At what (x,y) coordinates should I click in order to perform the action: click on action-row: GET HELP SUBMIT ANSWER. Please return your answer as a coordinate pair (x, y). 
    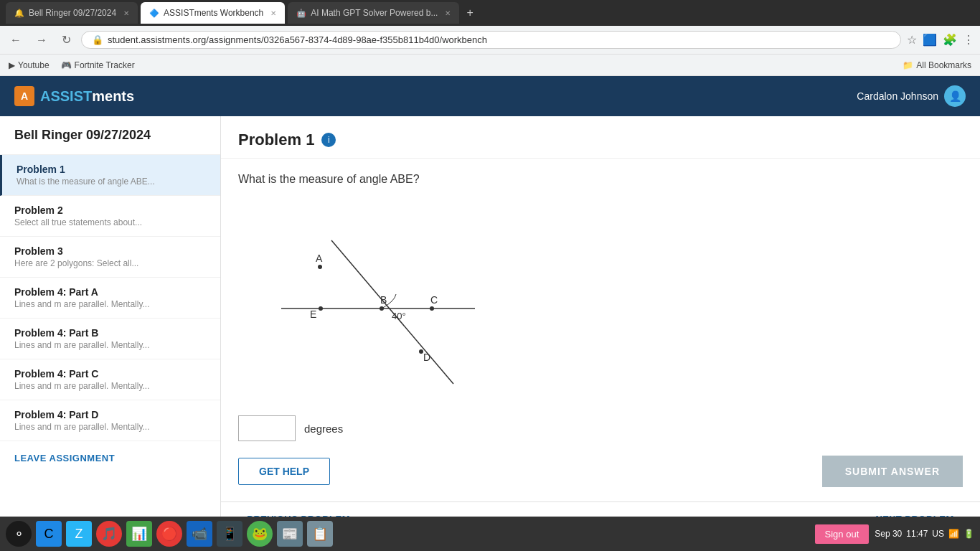
    Looking at the image, I should click on (600, 471).